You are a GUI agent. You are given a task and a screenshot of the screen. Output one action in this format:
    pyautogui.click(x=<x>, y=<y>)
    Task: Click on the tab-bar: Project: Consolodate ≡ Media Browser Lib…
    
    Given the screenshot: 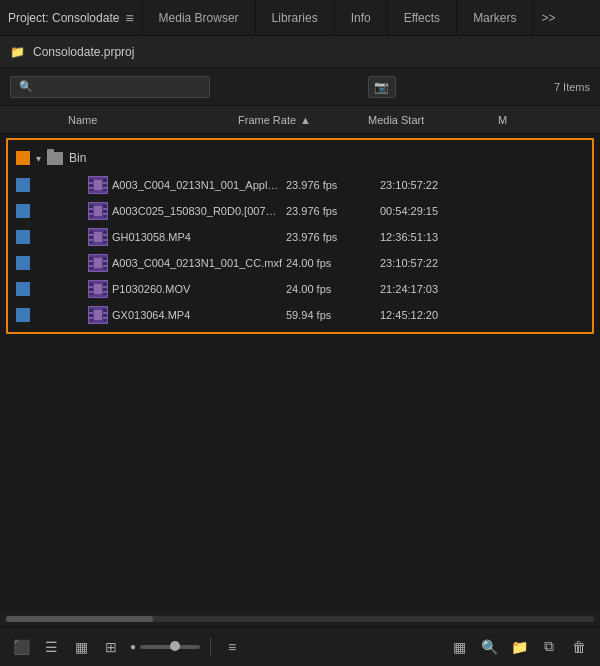 What is the action you would take?
    pyautogui.click(x=300, y=18)
    